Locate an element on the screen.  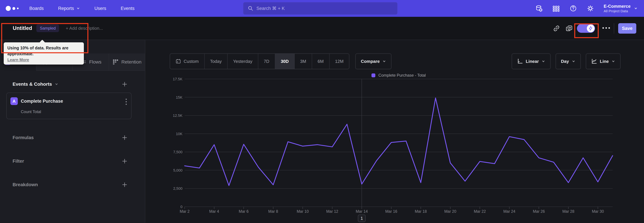
sampling-toggle is located at coordinates (586, 29).